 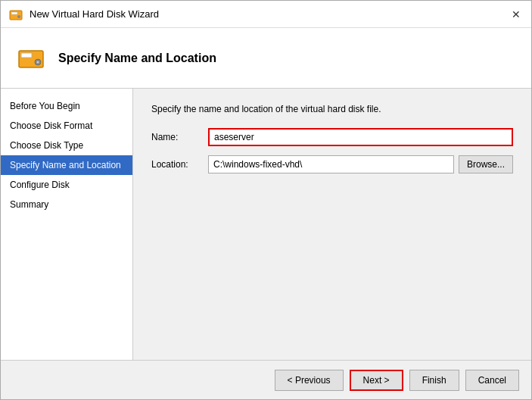 I want to click on name-label: Name:, so click(x=180, y=137).